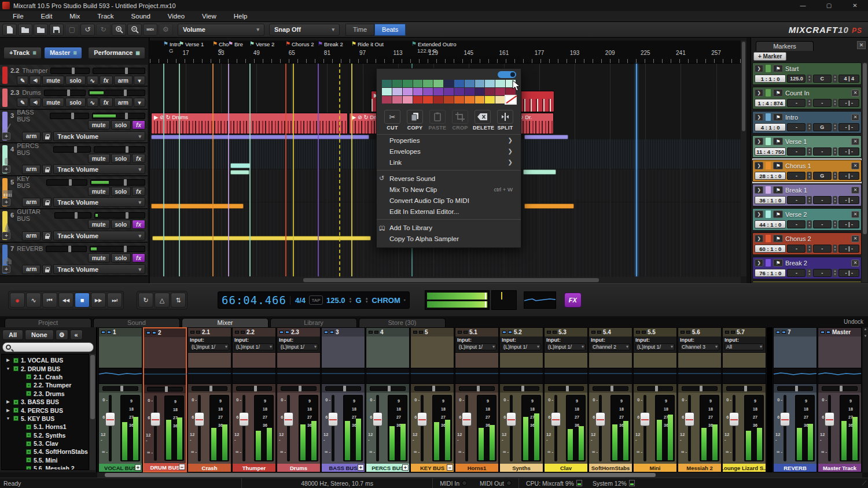  Describe the element at coordinates (47, 269) in the screenshot. I see `lock-icon` at that location.